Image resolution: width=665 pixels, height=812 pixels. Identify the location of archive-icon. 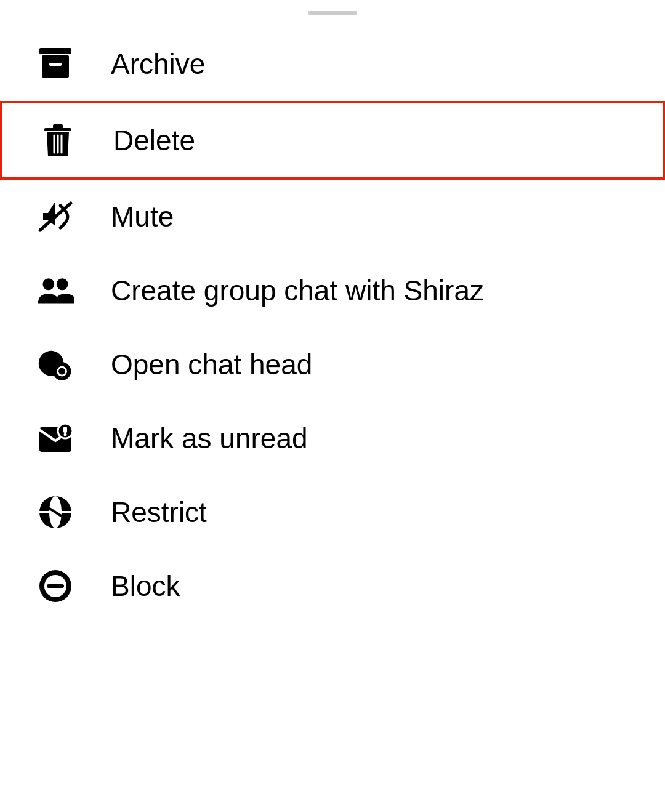
(62, 64).